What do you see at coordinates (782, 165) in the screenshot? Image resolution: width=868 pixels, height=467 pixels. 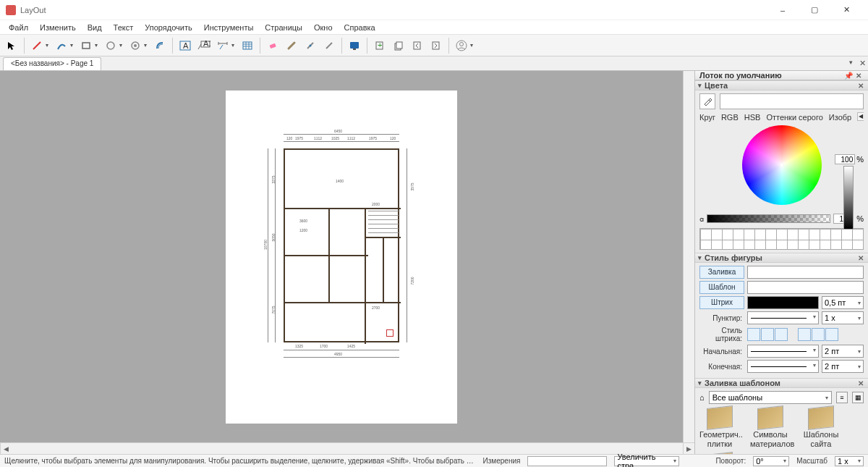 I see `color-wheel` at bounding box center [782, 165].